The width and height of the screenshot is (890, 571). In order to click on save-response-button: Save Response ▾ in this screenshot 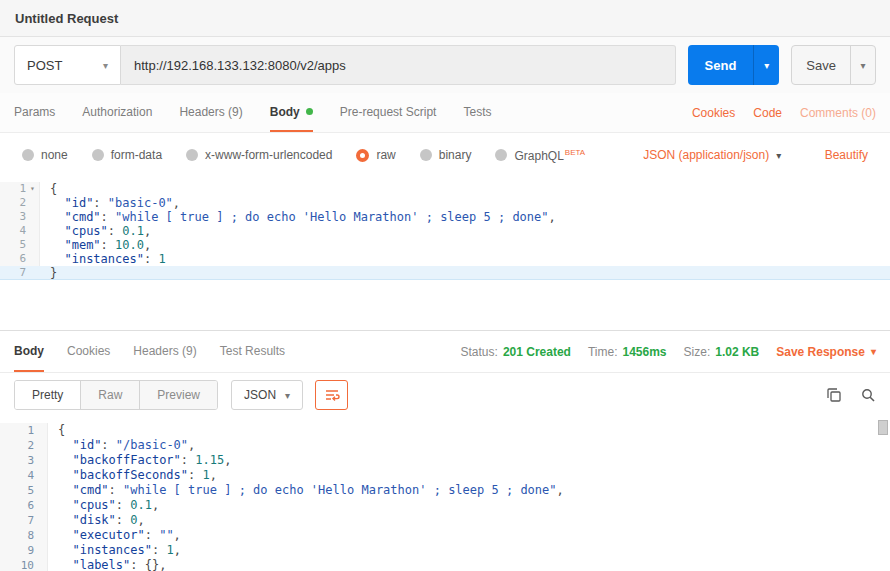, I will do `click(826, 352)`.